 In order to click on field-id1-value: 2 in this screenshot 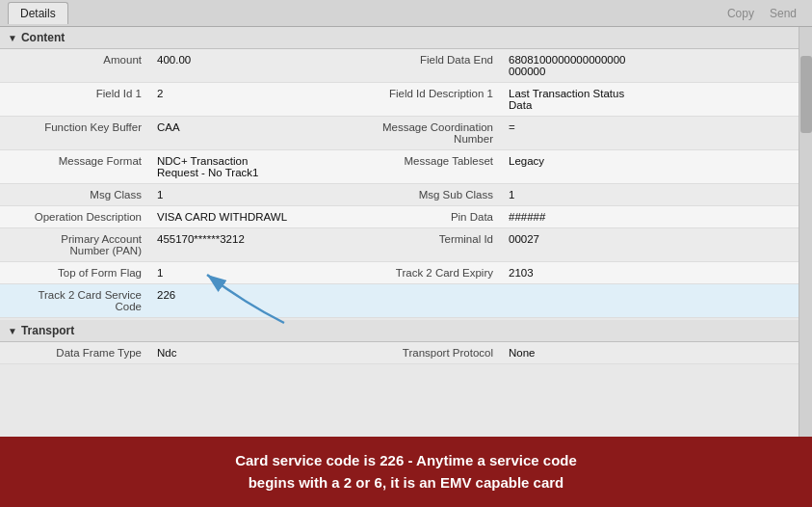, I will do `click(246, 99)`.